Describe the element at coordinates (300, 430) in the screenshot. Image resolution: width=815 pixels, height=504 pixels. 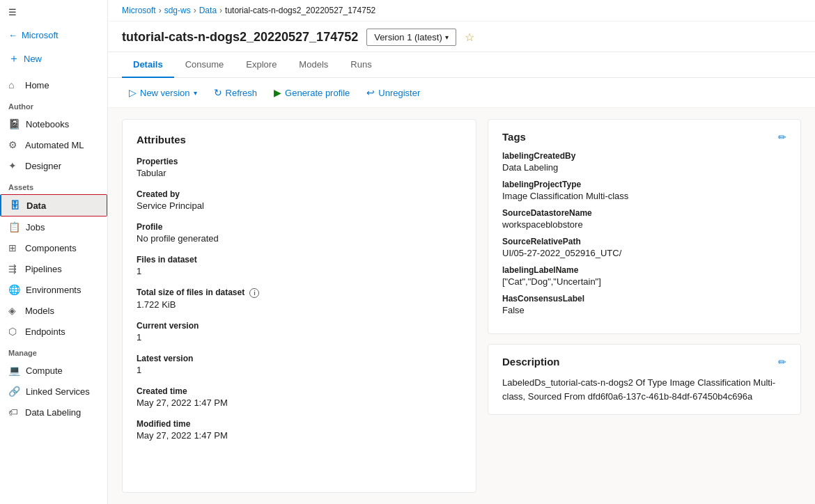
I see `attr-row-modified-time: Modified time May 27, 2022 1:47 PM` at that location.